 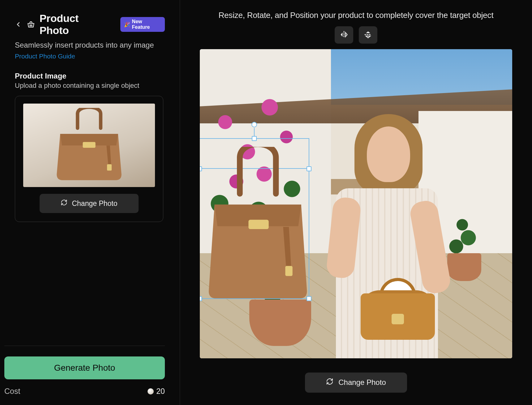 What do you see at coordinates (356, 35) in the screenshot?
I see `canvas-toolbar` at bounding box center [356, 35].